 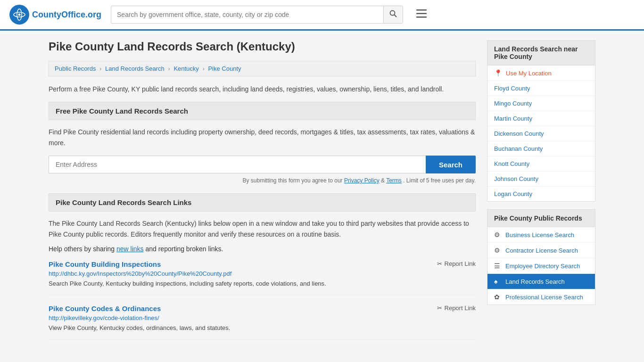 What do you see at coordinates (105, 308) in the screenshot?
I see `link-title-codes-ordinances: Pike County Codes & Ordinances` at bounding box center [105, 308].